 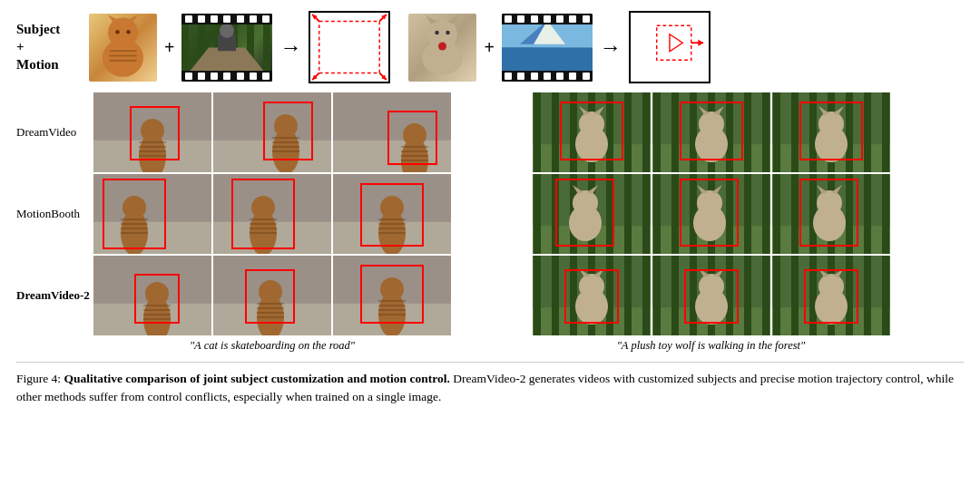 What do you see at coordinates (309, 214) in the screenshot?
I see `motionbooth-cat-row` at bounding box center [309, 214].